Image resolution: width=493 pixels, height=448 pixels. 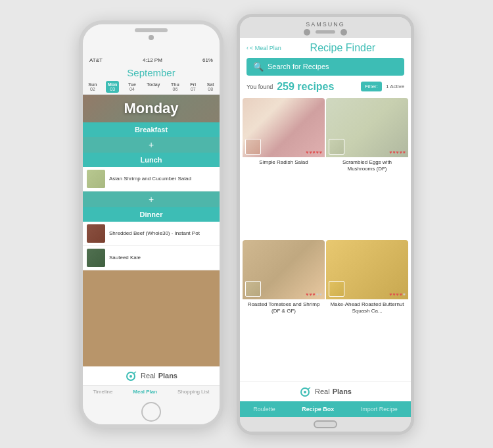 I want to click on month-title: September, so click(x=151, y=72).